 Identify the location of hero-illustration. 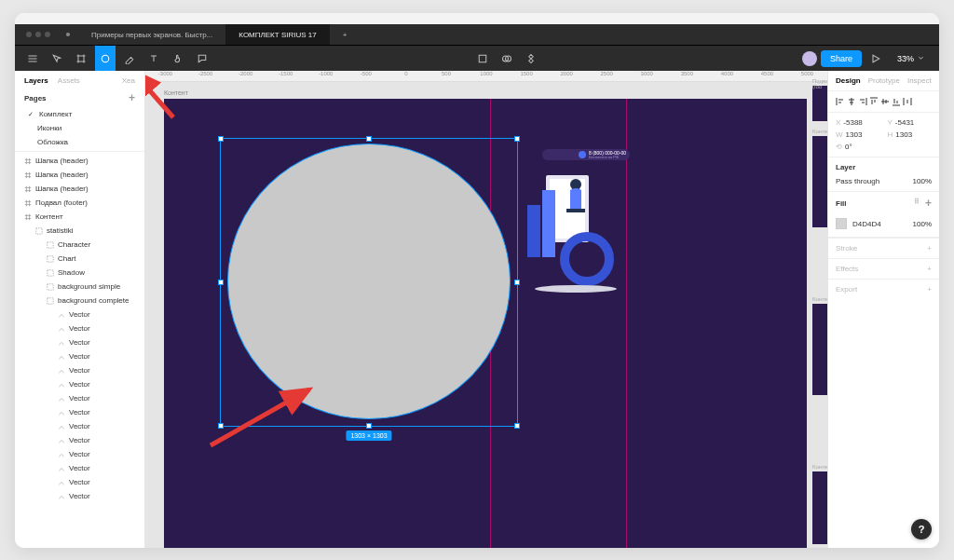
(576, 232).